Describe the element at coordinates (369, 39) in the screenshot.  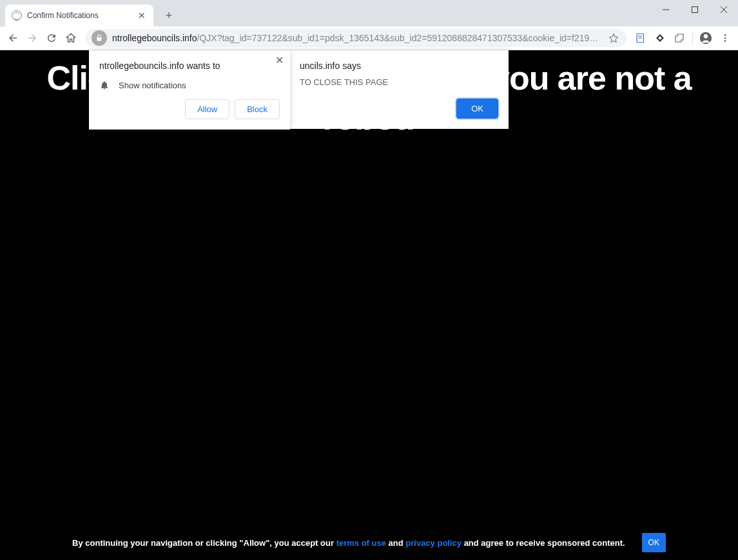
I see `browser-toolbar: ntrollegebouncils.info/QJX?tag_id=737122…` at that location.